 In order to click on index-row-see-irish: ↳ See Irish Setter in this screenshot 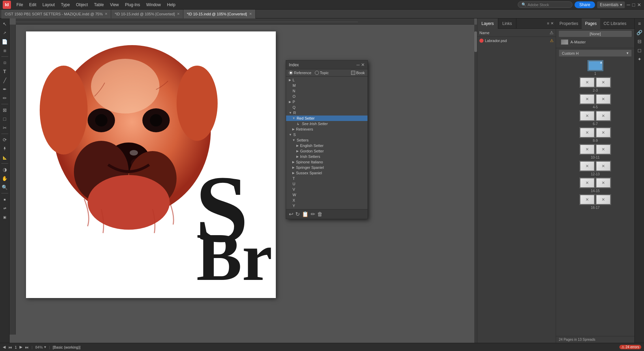, I will do `click(327, 124)`.